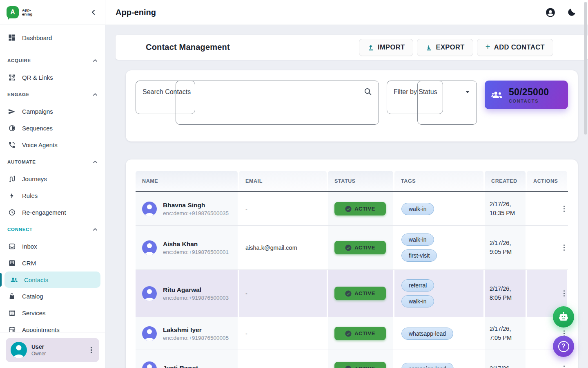 This screenshot has height=368, width=588. I want to click on tag-chip: campaign-lead, so click(428, 366).